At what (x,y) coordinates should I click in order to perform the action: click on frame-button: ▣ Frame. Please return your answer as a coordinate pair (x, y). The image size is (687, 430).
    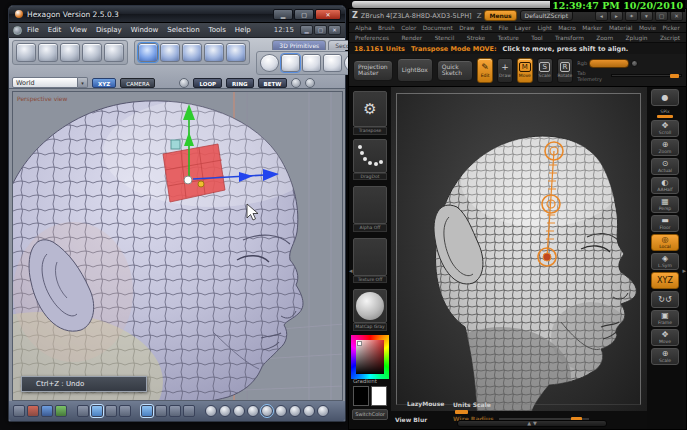
    Looking at the image, I should click on (665, 318).